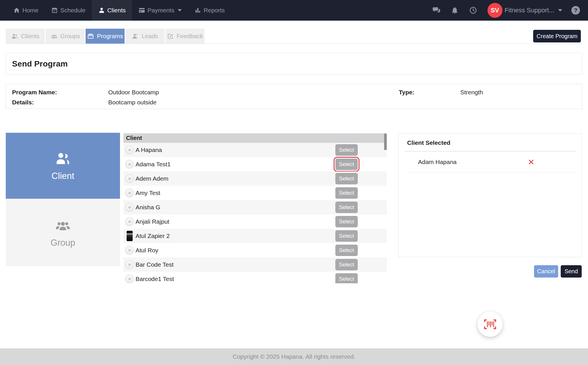 This screenshot has height=365, width=588. I want to click on tab-clients: Clients, so click(25, 36).